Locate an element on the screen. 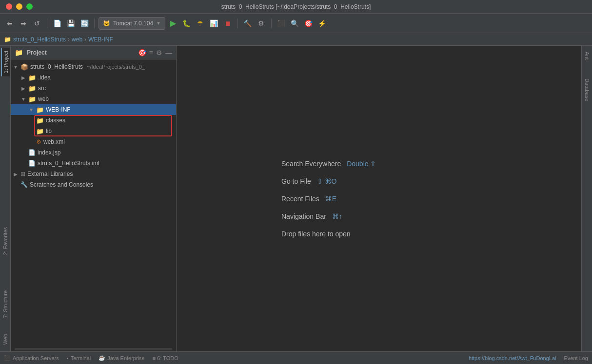 The image size is (592, 364). coverage-button: ☂ is located at coordinates (200, 23).